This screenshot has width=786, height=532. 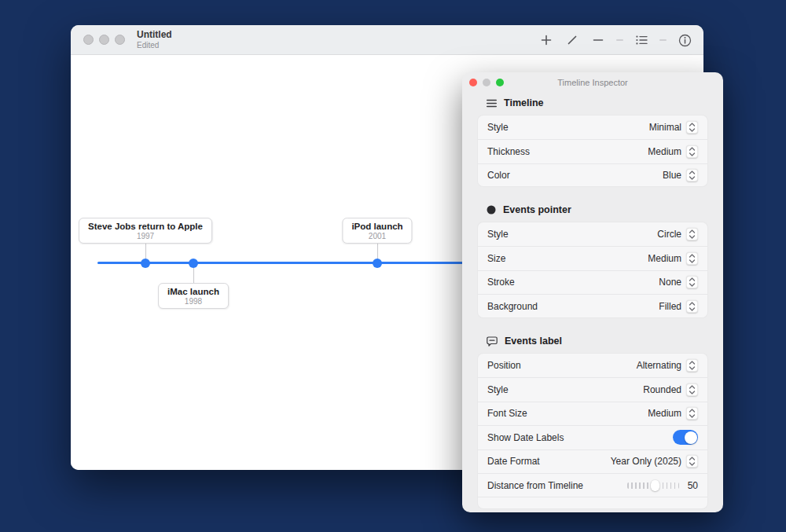 I want to click on setting-row-size: Size Medium, so click(x=593, y=258).